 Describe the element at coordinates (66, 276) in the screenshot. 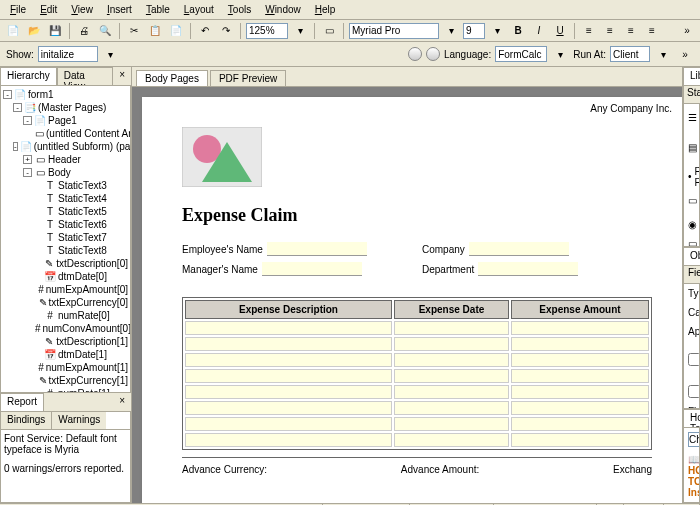

I see `tree-item: 📅dtmDate[0]` at that location.